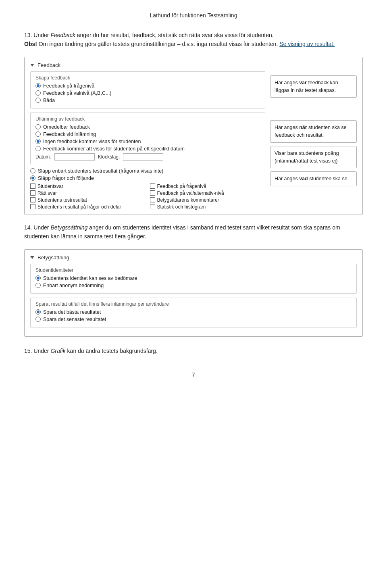 The width and height of the screenshot is (387, 588). Describe the element at coordinates (314, 87) in the screenshot. I see `callout1-box: Här anges var feedback kan läggas in när…` at that location.